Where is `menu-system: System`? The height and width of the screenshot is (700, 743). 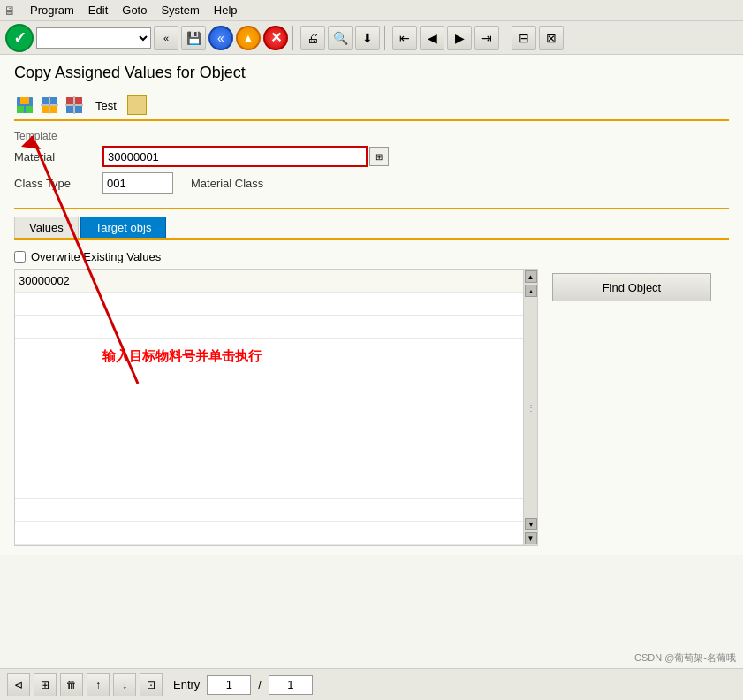 menu-system: System is located at coordinates (180, 11).